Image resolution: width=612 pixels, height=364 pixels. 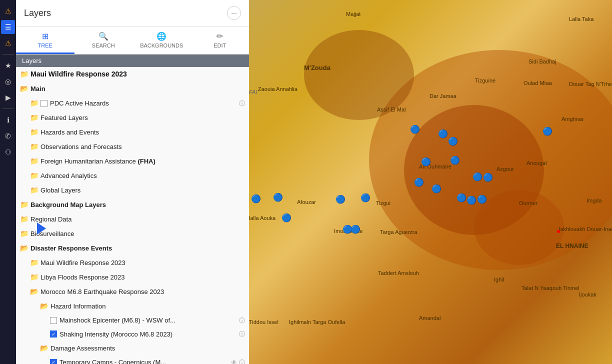 I want to click on map-label-tizgui: Tizgui, so click(x=383, y=203).